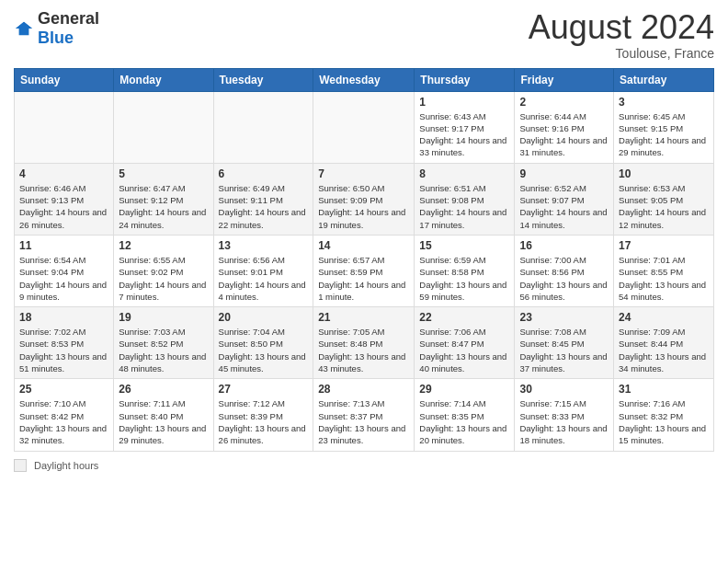 The image size is (728, 563). Describe the element at coordinates (64, 389) in the screenshot. I see `day-number: 25` at that location.